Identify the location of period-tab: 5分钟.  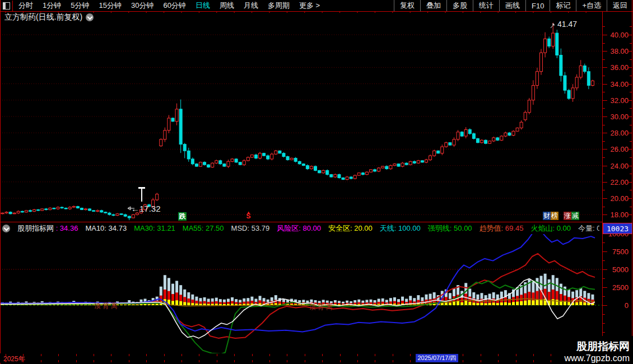
(80, 6).